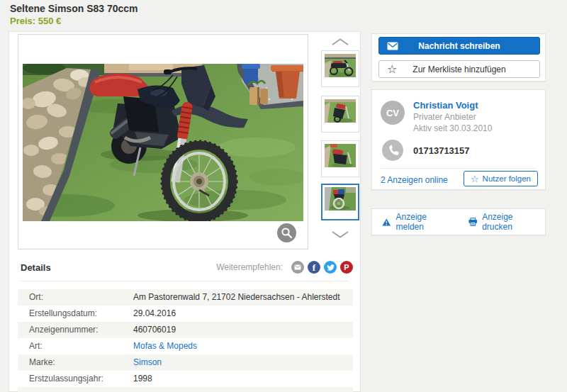  I want to click on thumbnails-scroll-up, so click(340, 43).